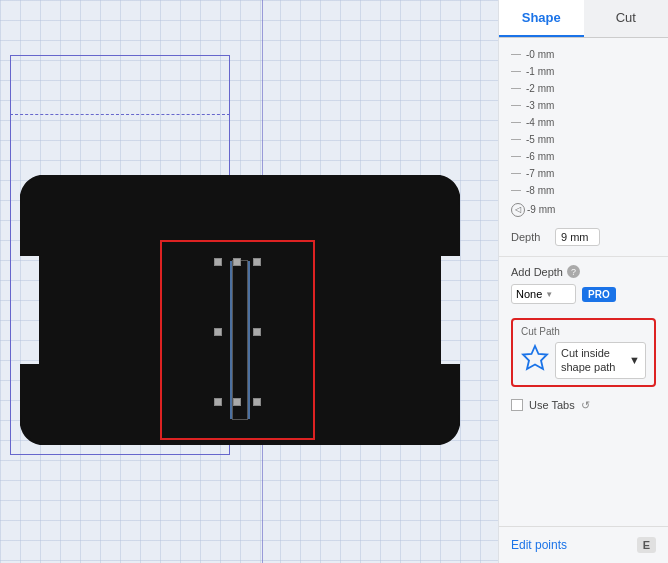 The height and width of the screenshot is (563, 668). What do you see at coordinates (218, 332) in the screenshot?
I see `handle-ml` at bounding box center [218, 332].